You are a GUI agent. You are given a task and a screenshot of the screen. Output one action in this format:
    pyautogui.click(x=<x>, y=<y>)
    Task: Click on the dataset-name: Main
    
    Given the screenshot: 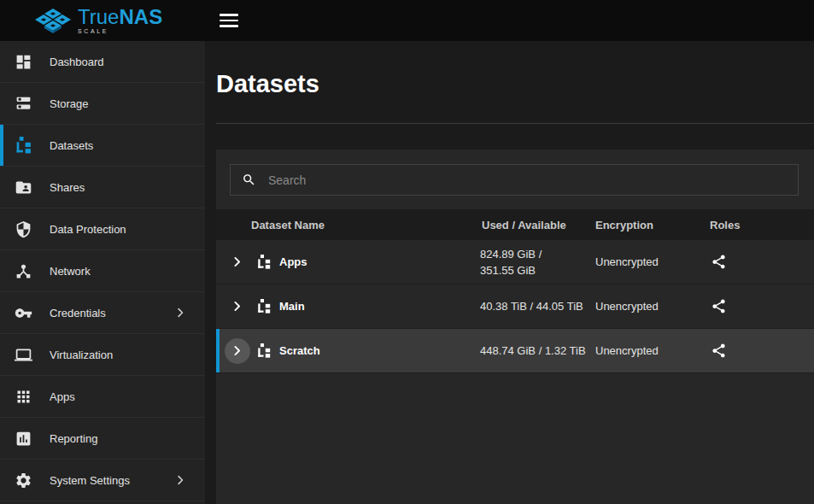 What is the action you would take?
    pyautogui.click(x=292, y=306)
    